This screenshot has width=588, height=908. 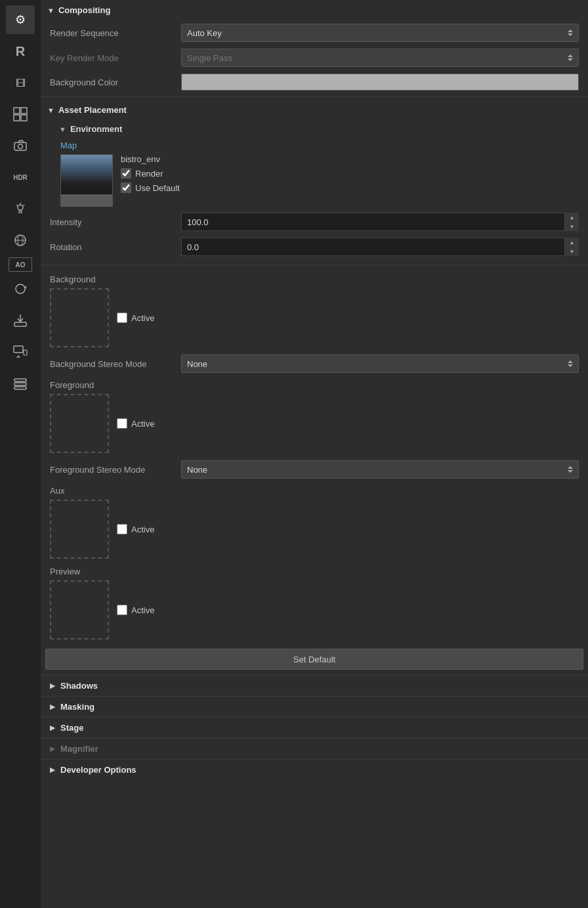 I want to click on bg-stereo-value: None, so click(x=380, y=364).